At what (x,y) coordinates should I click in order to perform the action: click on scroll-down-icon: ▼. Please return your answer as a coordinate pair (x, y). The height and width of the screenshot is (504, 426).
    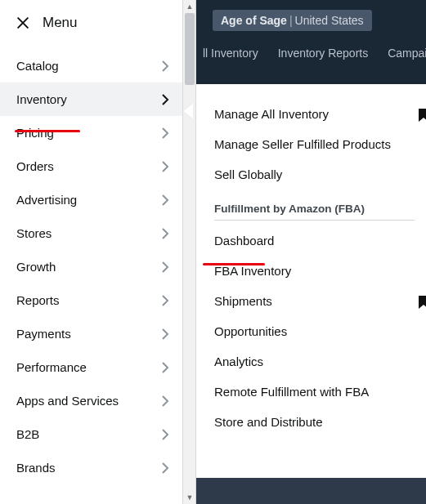
    Looking at the image, I should click on (190, 497).